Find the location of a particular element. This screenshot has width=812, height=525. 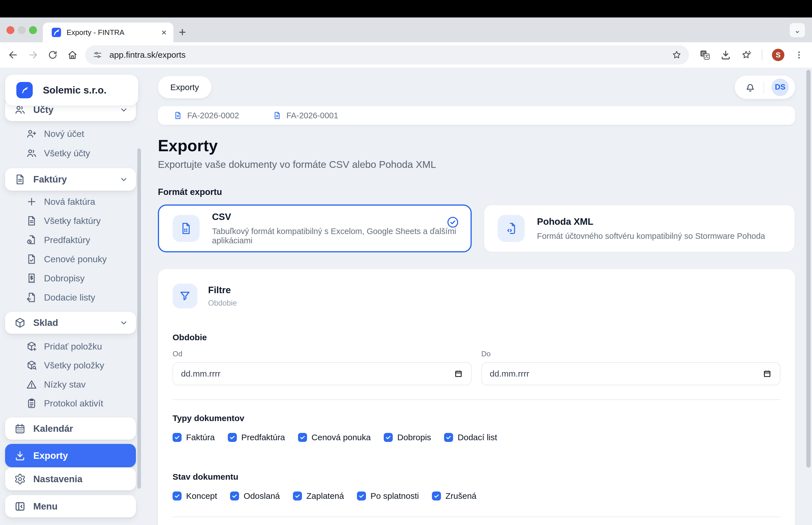

reload-icon is located at coordinates (53, 55).